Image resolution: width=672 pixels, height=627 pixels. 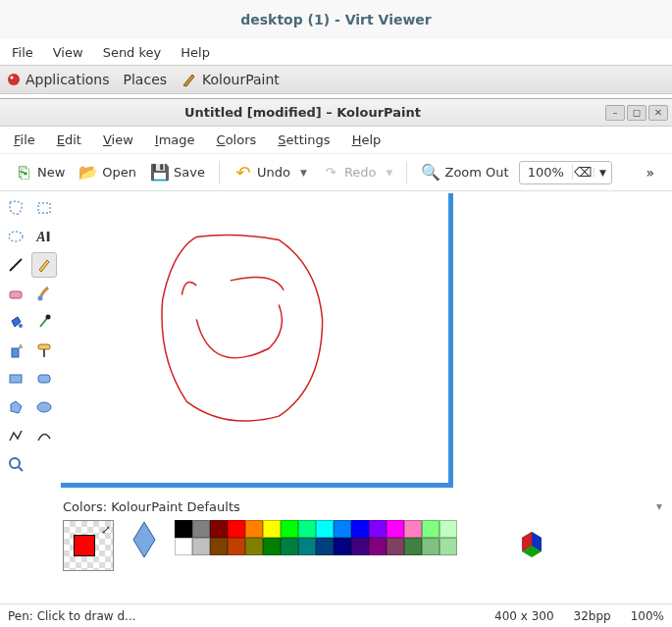 What do you see at coordinates (145, 79) in the screenshot?
I see `panel-places: Places` at bounding box center [145, 79].